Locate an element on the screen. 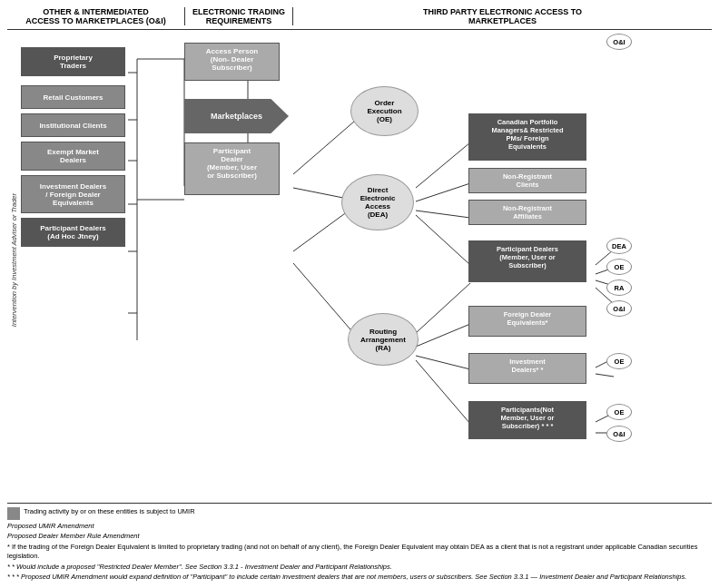 This screenshot has width=719, height=588. legend-note2: * * Would include a proposed "Restricted… is located at coordinates (360, 567).